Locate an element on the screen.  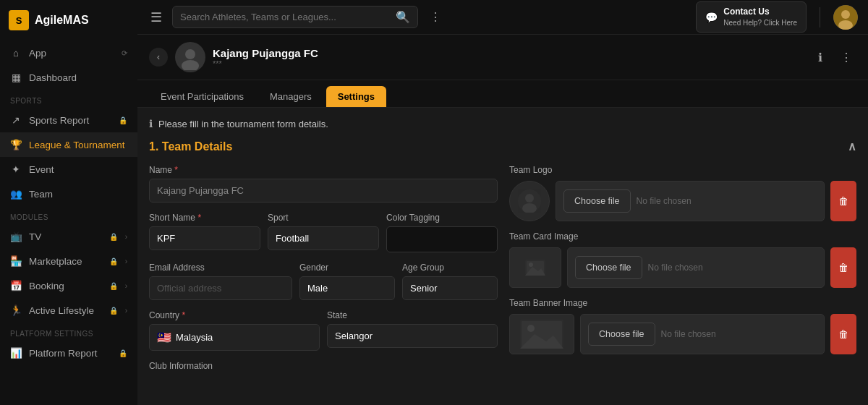
choose-file-banner-button: Choose file is located at coordinates (622, 334).